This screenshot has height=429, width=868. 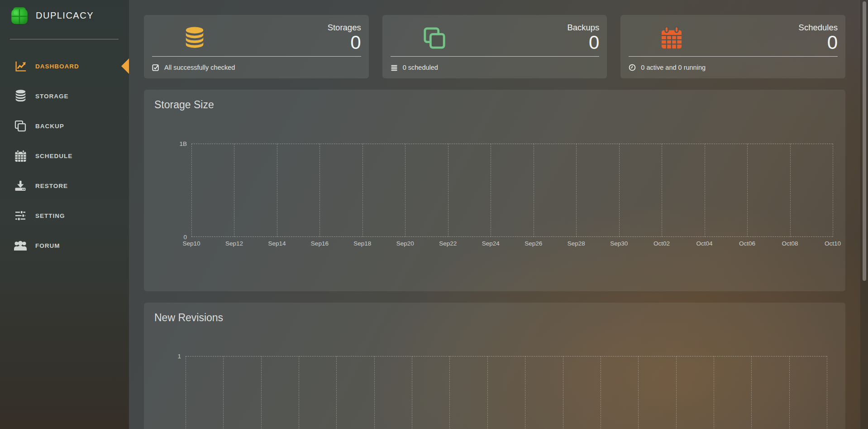 What do you see at coordinates (533, 244) in the screenshot?
I see `x-axis-label: Sep26` at bounding box center [533, 244].